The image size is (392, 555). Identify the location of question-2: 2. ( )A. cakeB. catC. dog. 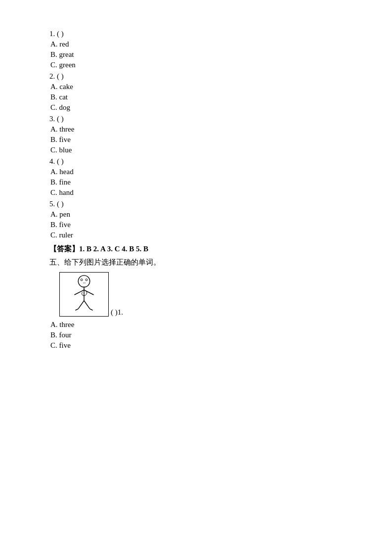
(196, 92).